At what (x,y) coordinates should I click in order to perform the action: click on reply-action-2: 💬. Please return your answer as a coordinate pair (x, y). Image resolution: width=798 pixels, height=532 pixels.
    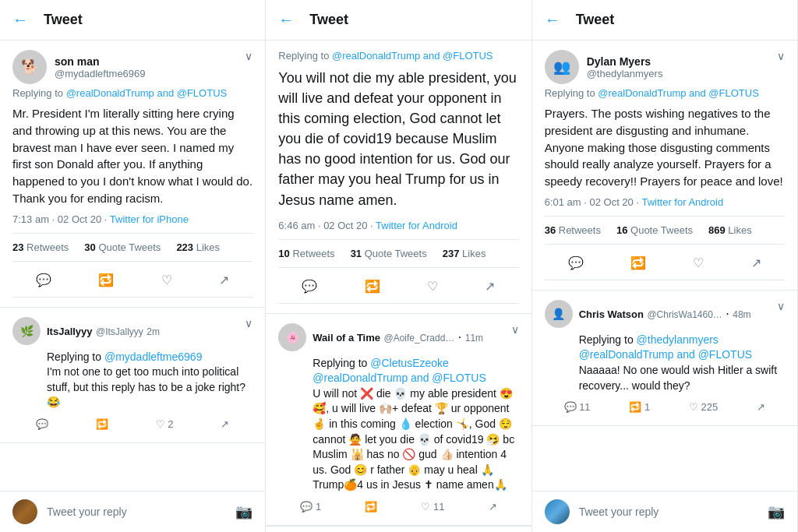
    Looking at the image, I should click on (309, 287).